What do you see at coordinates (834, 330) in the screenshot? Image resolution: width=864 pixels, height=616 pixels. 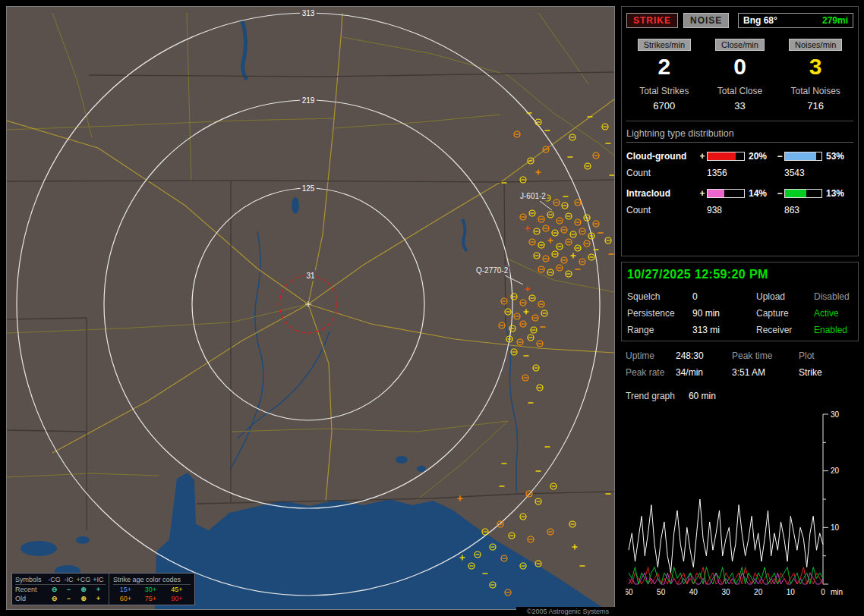 I see `receiver-status: Enabled` at bounding box center [834, 330].